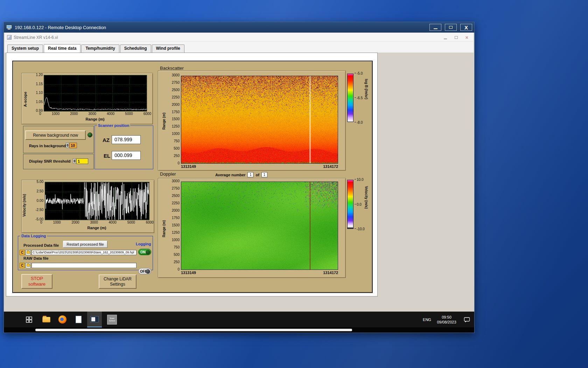  What do you see at coordinates (67, 145) in the screenshot?
I see `rays-spinner` at bounding box center [67, 145].